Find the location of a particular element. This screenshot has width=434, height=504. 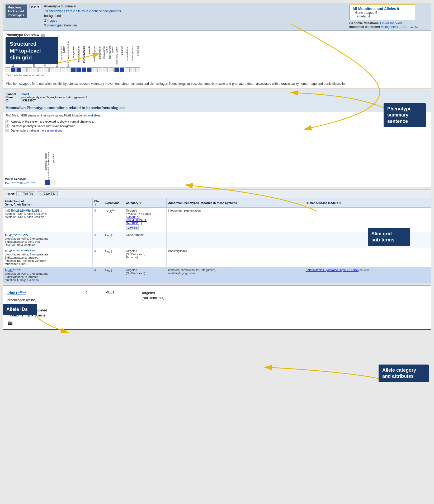

th-allele-symbol: Allele SymbolGene, Allele Name ⇕ is located at coordinates (48, 203).